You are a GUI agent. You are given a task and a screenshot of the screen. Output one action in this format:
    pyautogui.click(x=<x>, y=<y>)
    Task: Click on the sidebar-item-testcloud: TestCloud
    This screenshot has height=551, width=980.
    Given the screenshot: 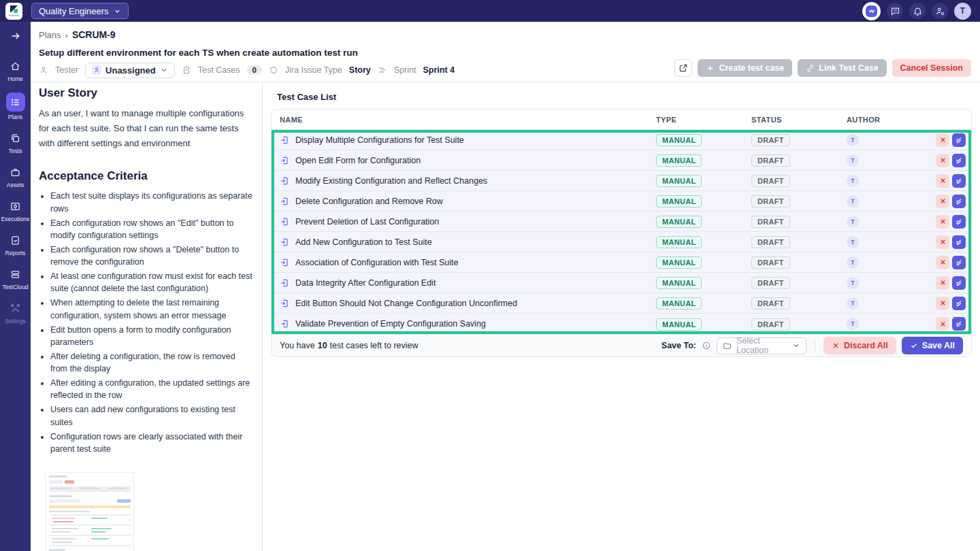 What is the action you would take?
    pyautogui.click(x=15, y=279)
    